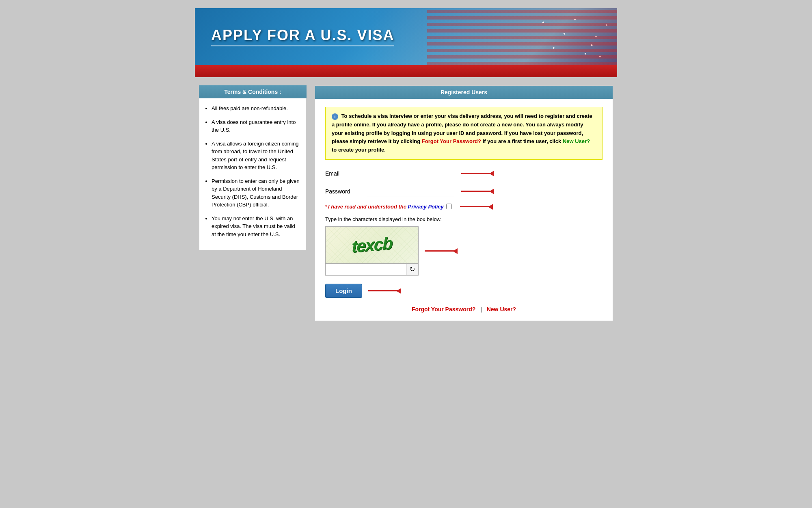 Image resolution: width=812 pixels, height=508 pixels. What do you see at coordinates (372, 269) in the screenshot?
I see `captcha-input-row: ↻` at bounding box center [372, 269].